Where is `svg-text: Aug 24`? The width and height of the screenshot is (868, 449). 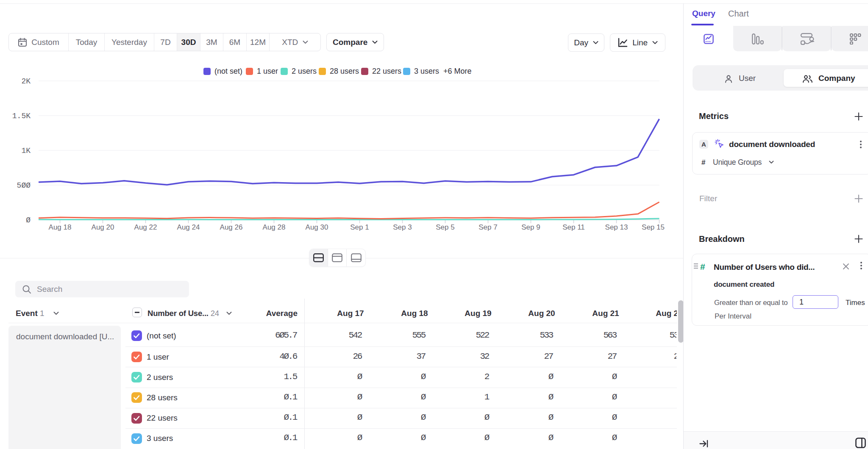 svg-text: Aug 24 is located at coordinates (189, 227).